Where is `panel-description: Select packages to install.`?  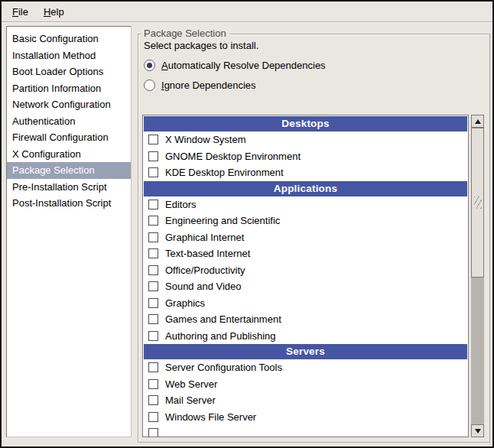 panel-description: Select packages to install. is located at coordinates (201, 46).